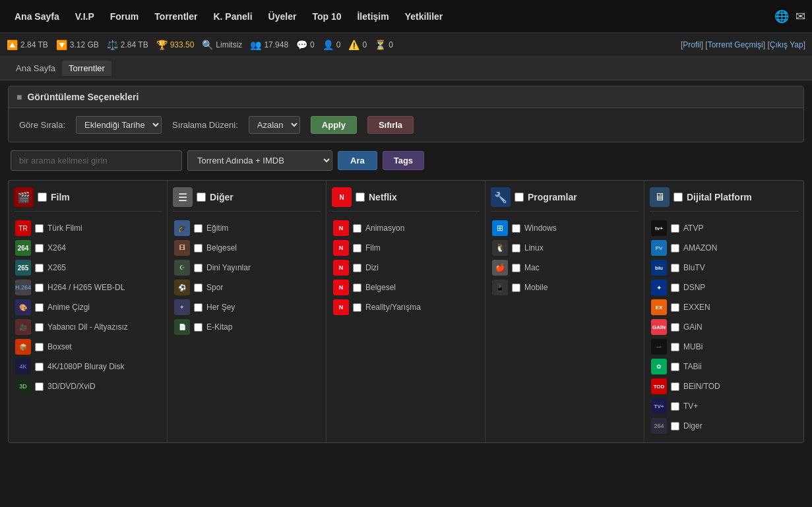 Image resolution: width=812 pixels, height=507 pixels. What do you see at coordinates (782, 16) in the screenshot?
I see `globe-icon: 🌐` at bounding box center [782, 16].